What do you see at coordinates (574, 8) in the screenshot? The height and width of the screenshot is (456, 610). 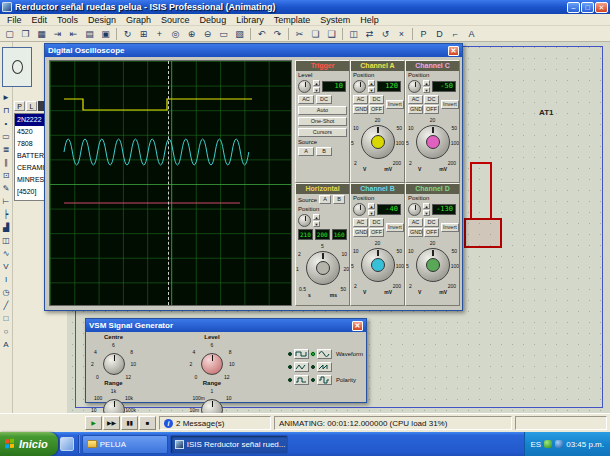 I see `minimize-button: –` at bounding box center [574, 8].